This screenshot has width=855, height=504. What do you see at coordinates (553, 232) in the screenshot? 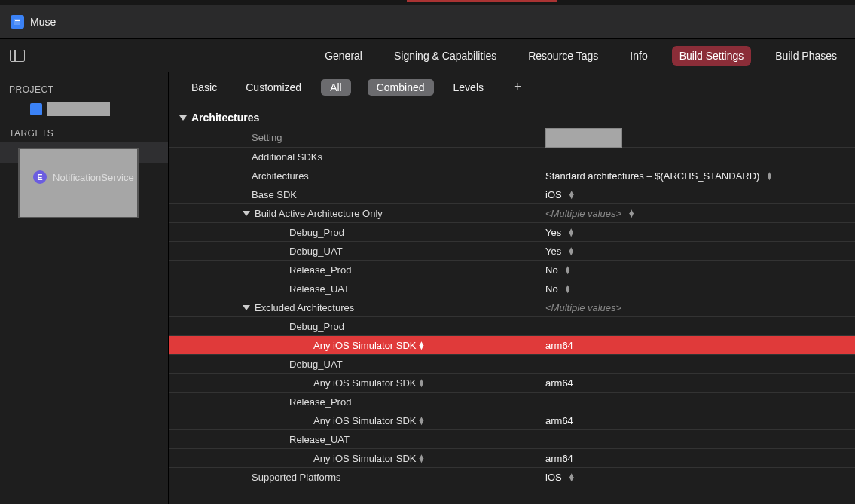
I see `config-value-text: Yes` at bounding box center [553, 232].